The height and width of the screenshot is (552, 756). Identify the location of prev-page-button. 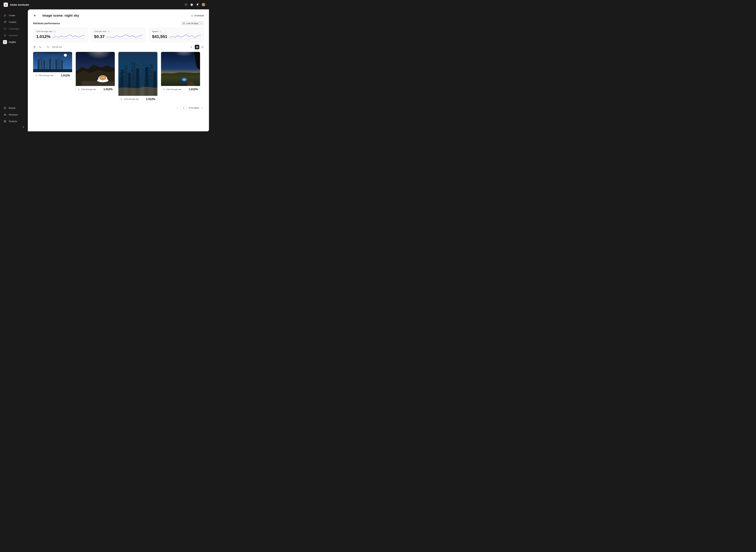
(177, 108).